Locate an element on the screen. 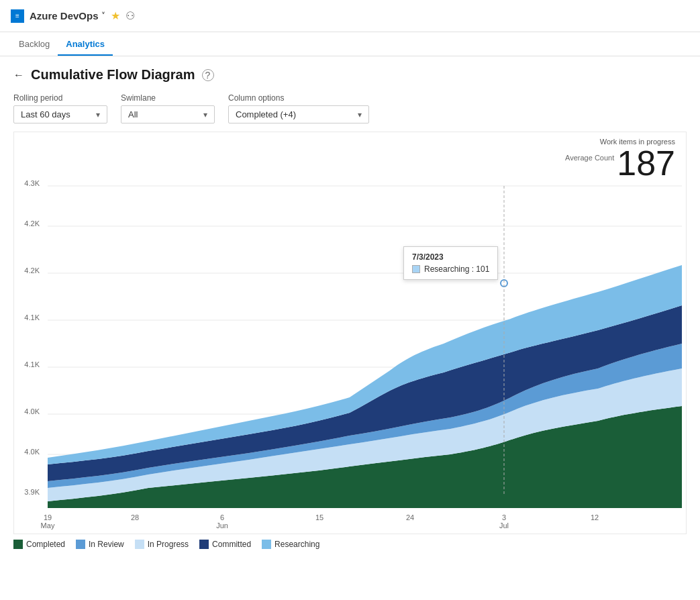  legend-color-researching is located at coordinates (266, 544).